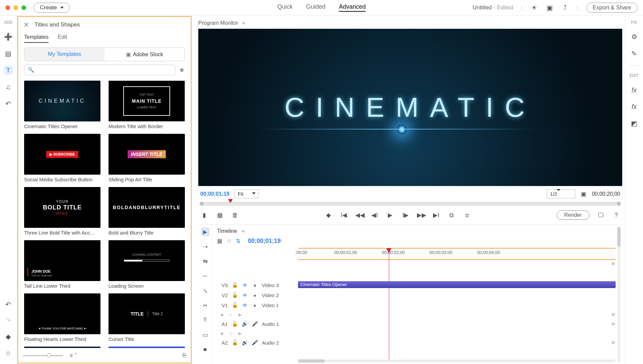 This screenshot has height=364, width=643. Describe the element at coordinates (8, 87) in the screenshot. I see `music-icon: ♫` at that location.